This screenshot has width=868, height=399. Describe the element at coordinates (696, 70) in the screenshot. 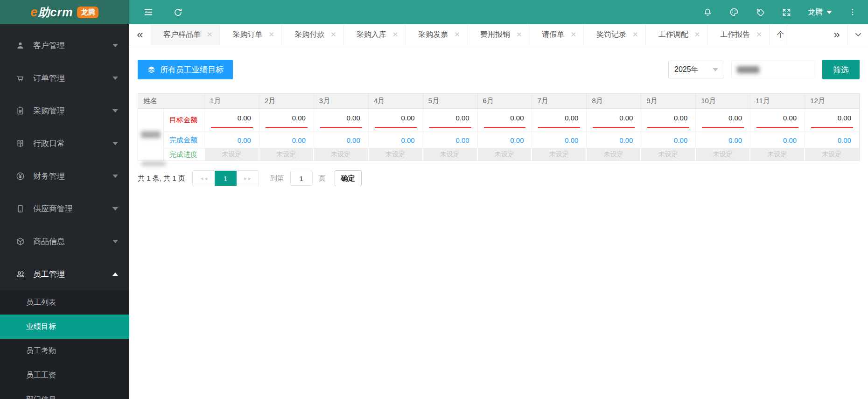

I see `year-select: 2025年` at that location.